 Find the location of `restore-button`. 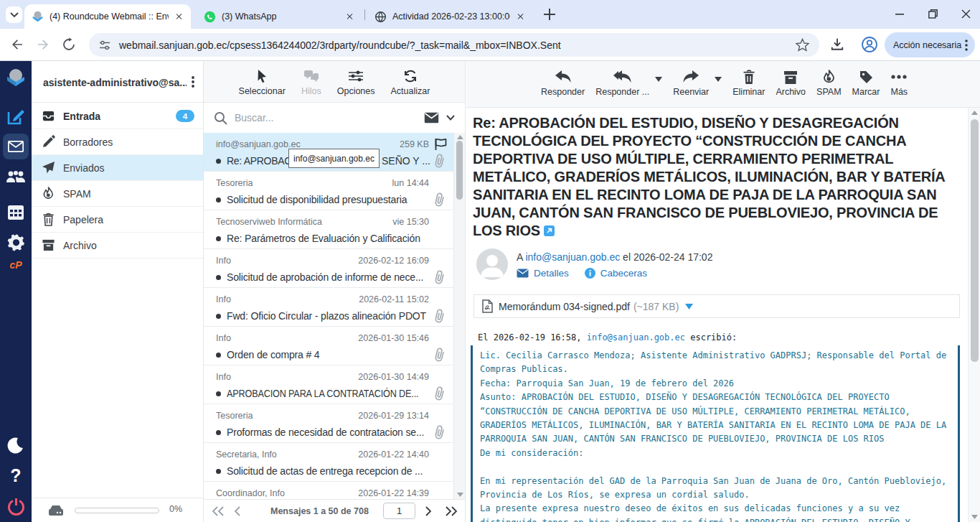

restore-button is located at coordinates (933, 14).